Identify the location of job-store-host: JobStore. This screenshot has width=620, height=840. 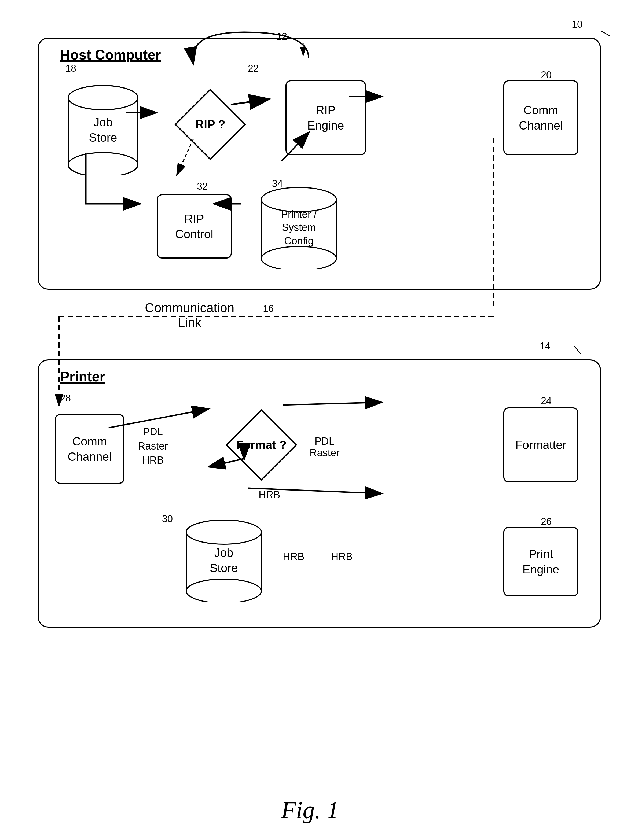
(103, 127).